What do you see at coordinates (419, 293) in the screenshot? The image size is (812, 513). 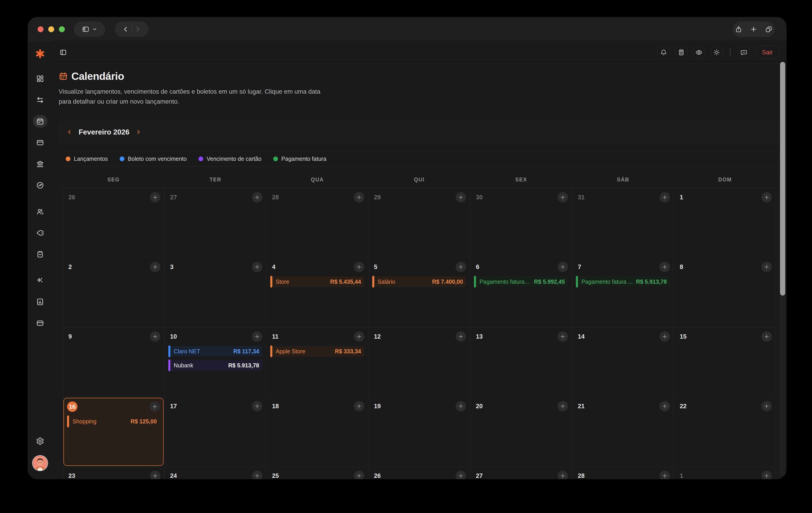 I see `calendar-cell-day-5: 5SalárioR$ 7.400,00` at bounding box center [419, 293].